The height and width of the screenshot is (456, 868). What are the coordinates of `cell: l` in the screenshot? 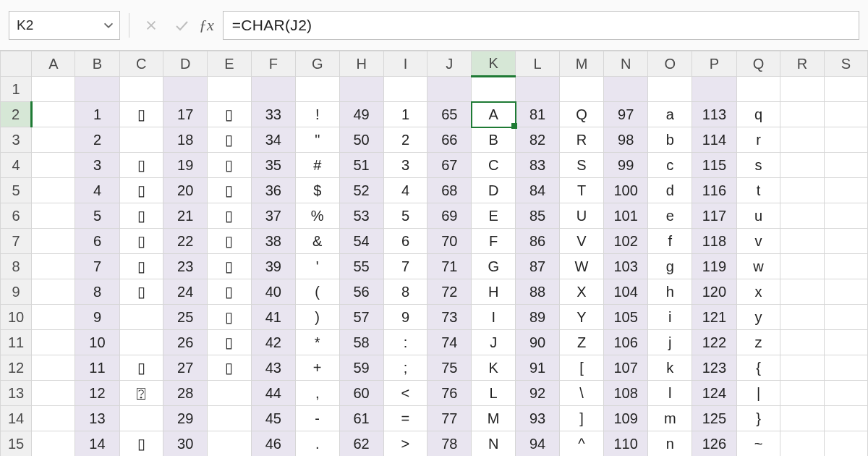 It's located at (670, 394).